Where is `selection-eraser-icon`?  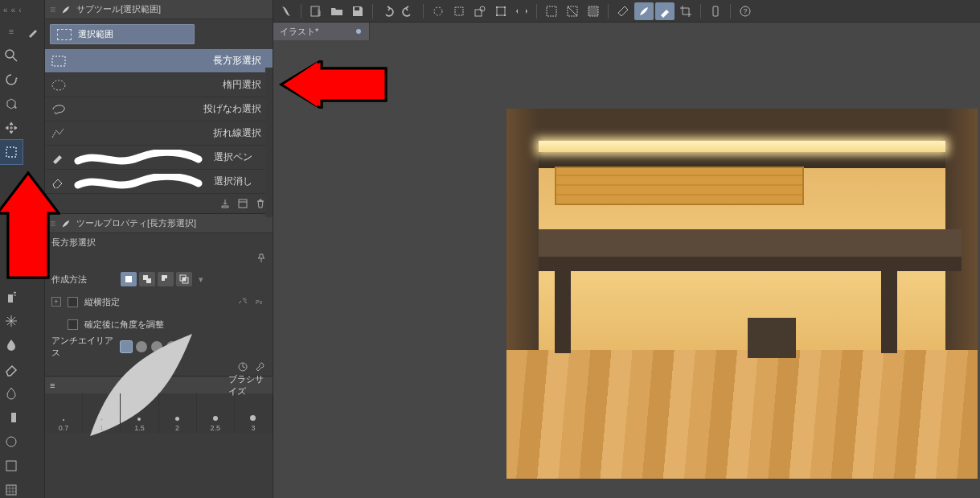 selection-eraser-icon is located at coordinates (59, 182).